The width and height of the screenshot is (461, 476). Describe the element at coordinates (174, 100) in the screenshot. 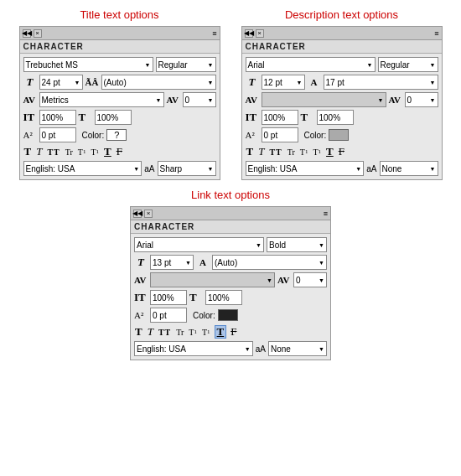

I see `track-icon: AV` at that location.